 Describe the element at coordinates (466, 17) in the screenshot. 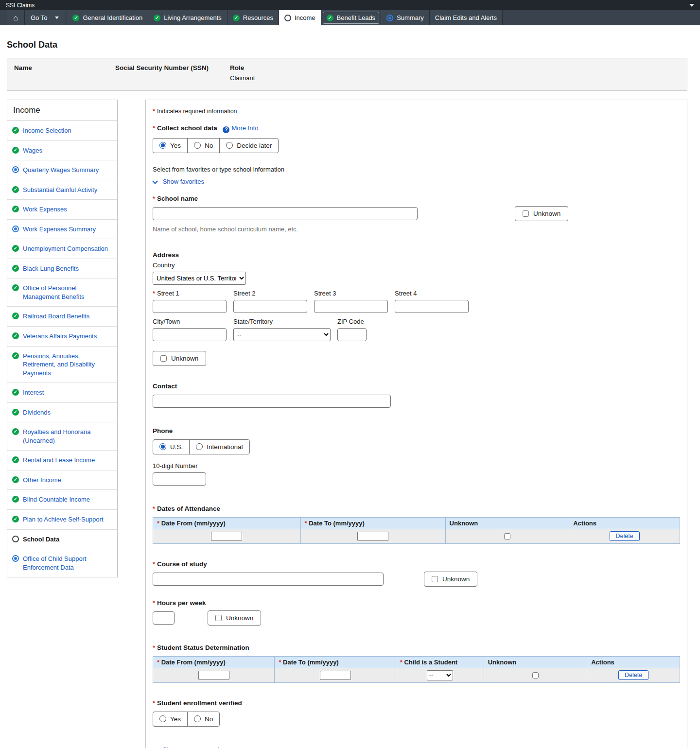

I see `nav-tab-label: Claim Edits and Alerts` at that location.